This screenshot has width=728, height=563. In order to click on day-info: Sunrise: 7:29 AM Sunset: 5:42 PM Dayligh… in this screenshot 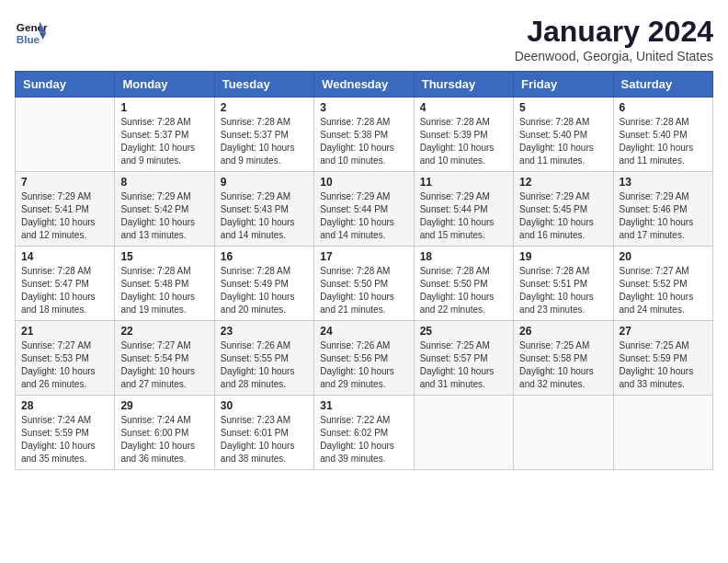, I will do `click(164, 216)`.